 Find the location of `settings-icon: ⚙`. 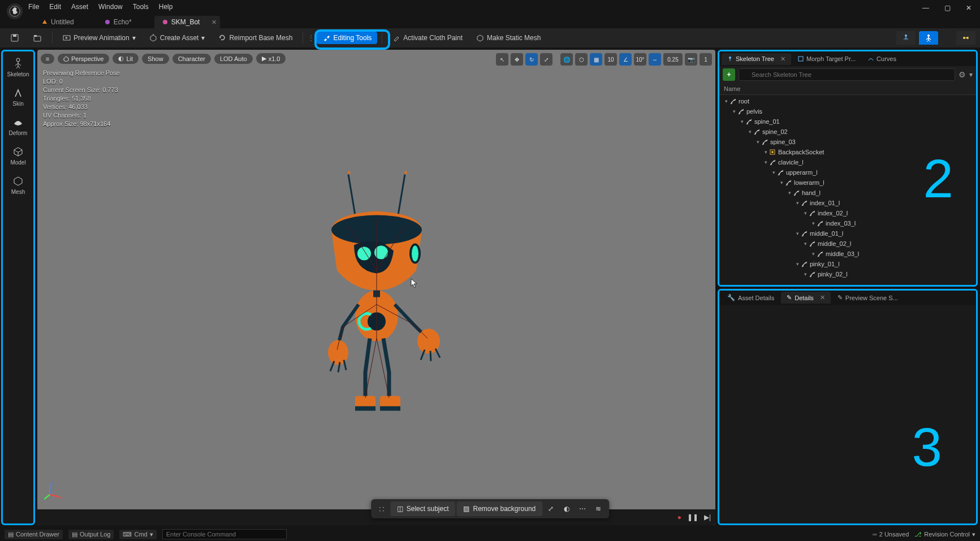

settings-icon: ⚙ is located at coordinates (962, 75).